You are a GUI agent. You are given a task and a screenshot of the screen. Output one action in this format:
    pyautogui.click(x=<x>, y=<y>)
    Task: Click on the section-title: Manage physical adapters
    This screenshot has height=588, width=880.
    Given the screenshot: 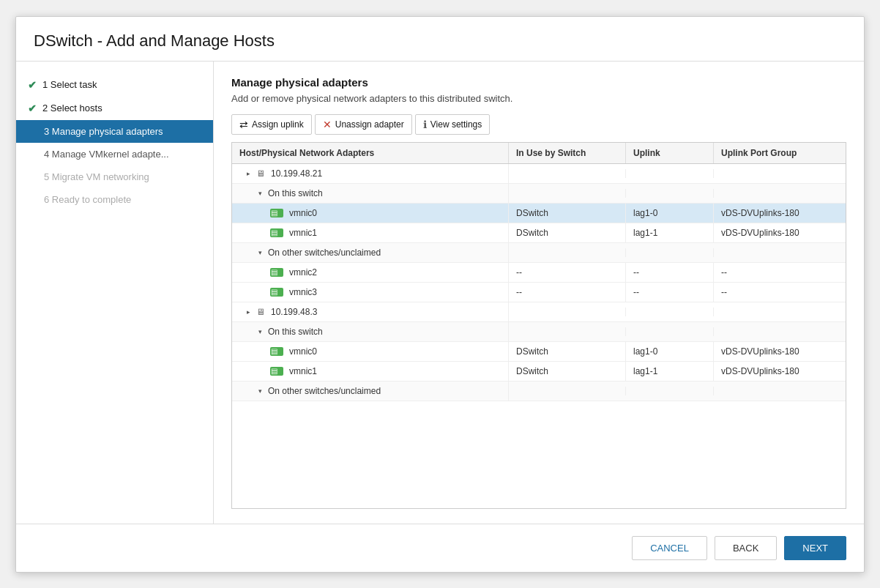 What is the action you would take?
    pyautogui.click(x=539, y=82)
    